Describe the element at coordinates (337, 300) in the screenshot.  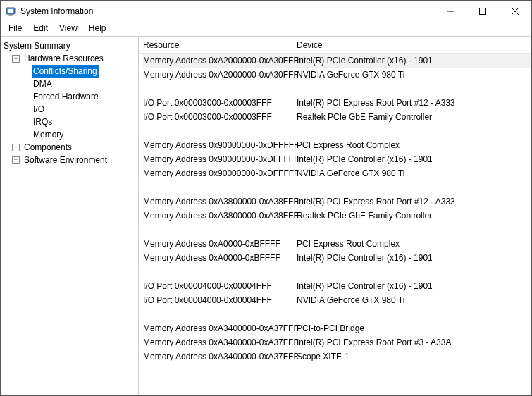
I see `table-row: I/O Port 0x00004000-0x00004FFFNVIDIA GeF…` at that location.